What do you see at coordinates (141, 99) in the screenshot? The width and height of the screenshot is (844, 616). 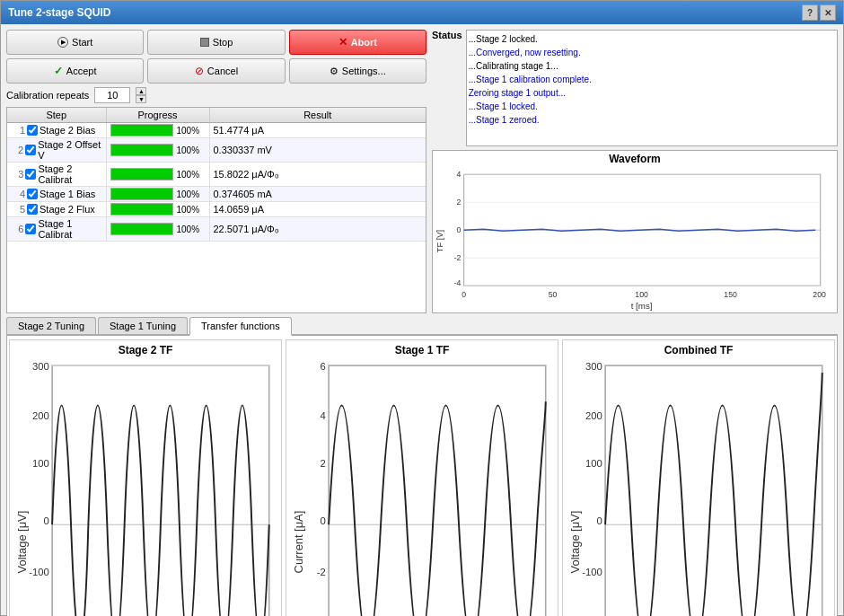 I see `spin-down-button: ▼` at bounding box center [141, 99].